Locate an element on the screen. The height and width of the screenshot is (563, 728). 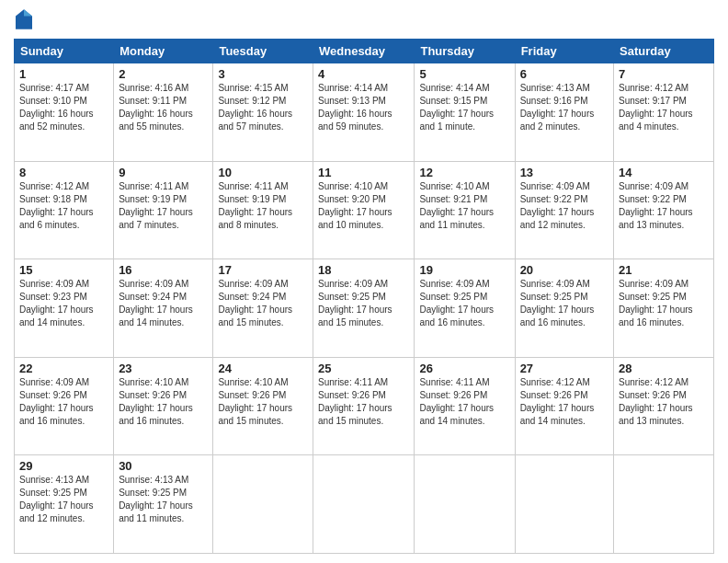
day-number: 24 is located at coordinates (263, 368).